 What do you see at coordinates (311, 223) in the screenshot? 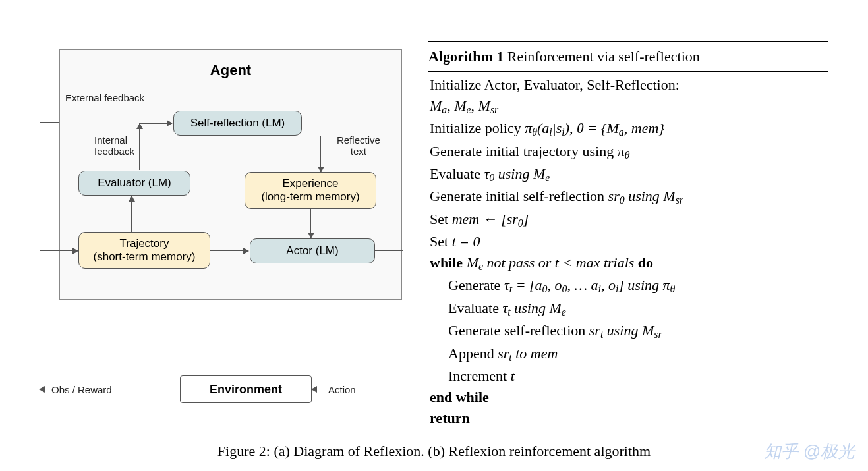
I see `arrow-exp-to-actor` at bounding box center [311, 223].